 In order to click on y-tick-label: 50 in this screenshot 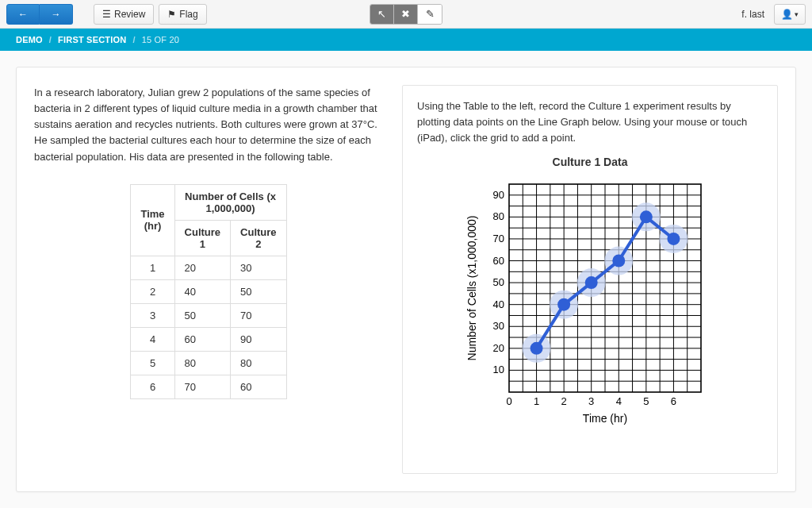, I will do `click(499, 283)`.